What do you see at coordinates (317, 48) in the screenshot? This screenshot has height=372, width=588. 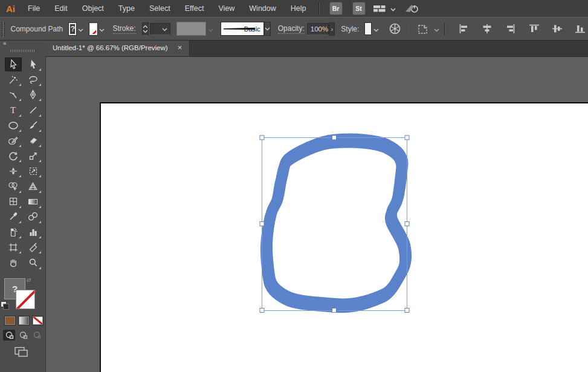 I see `document-tab-bar: Untitled-1* @ 66.67% (RGB/Preview) ×` at bounding box center [317, 48].